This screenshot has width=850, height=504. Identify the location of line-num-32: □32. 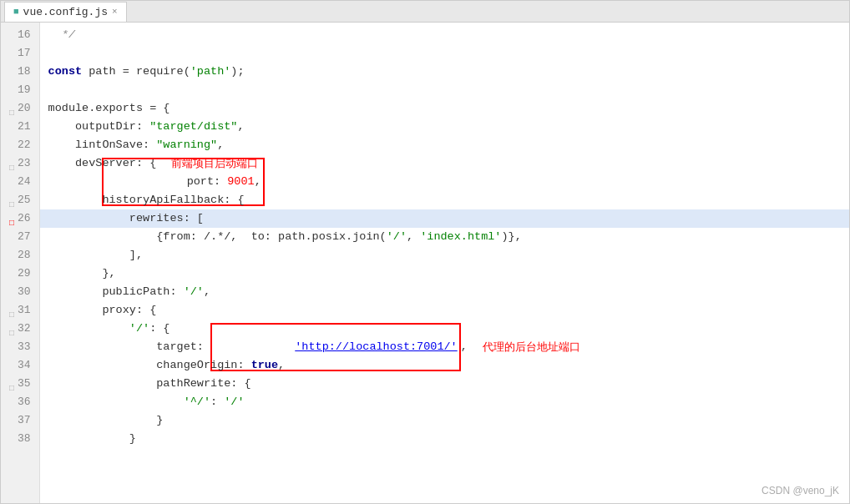
(20, 329).